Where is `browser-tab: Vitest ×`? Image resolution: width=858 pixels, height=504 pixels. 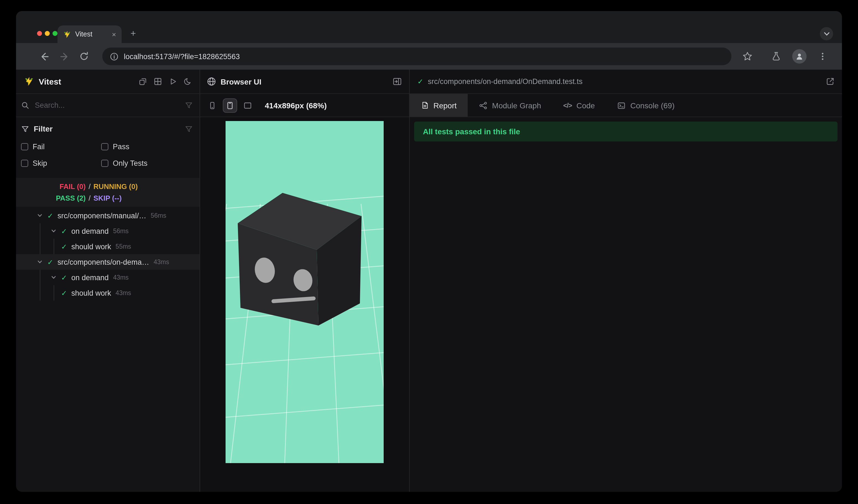 browser-tab: Vitest × is located at coordinates (90, 34).